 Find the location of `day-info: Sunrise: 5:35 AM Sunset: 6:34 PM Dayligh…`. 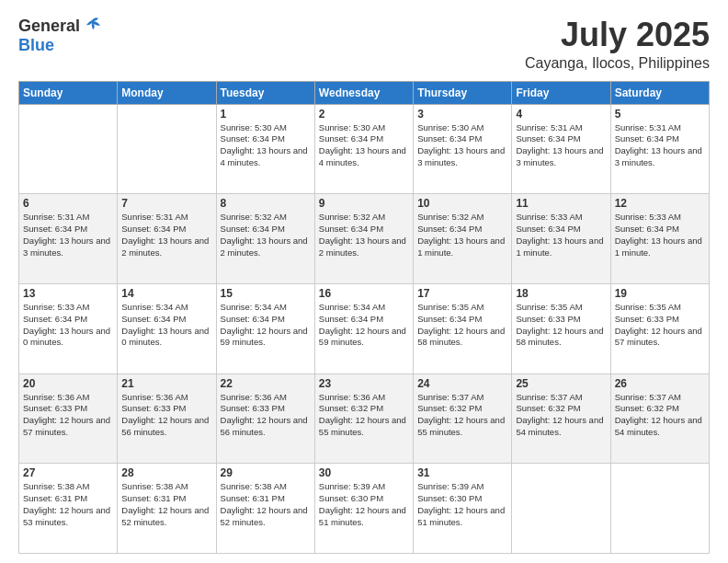

day-info: Sunrise: 5:35 AM Sunset: 6:34 PM Dayligh… is located at coordinates (462, 326).